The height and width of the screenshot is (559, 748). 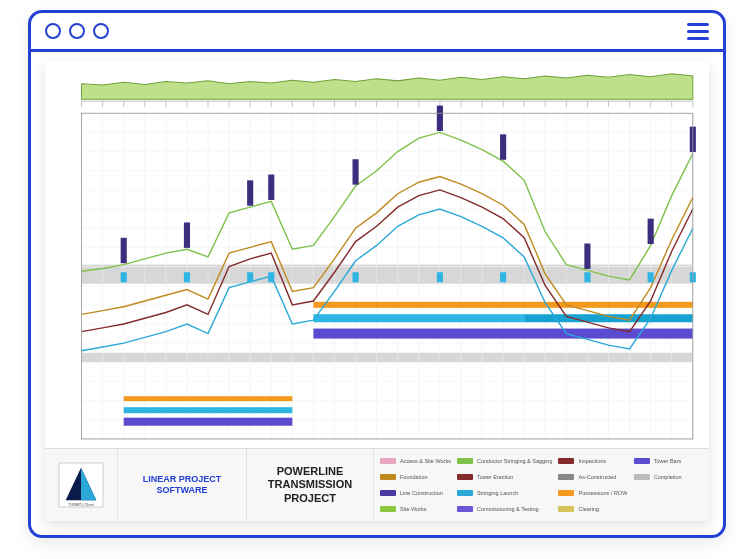 What do you see at coordinates (592, 477) in the screenshot?
I see `legend-item: As-Constructed` at bounding box center [592, 477].